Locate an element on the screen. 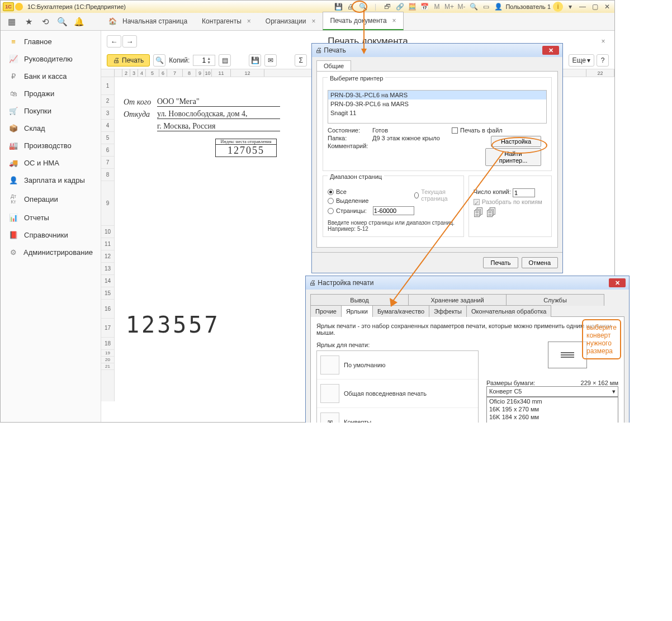 The height and width of the screenshot is (621, 672). shortcut-item: ✉Конверты is located at coordinates (397, 415).